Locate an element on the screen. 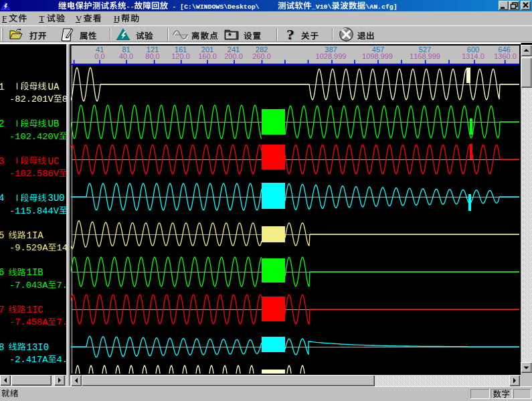 Image resolution: width=532 pixels, height=401 pixels. svg-text: 80.0 is located at coordinates (153, 56).